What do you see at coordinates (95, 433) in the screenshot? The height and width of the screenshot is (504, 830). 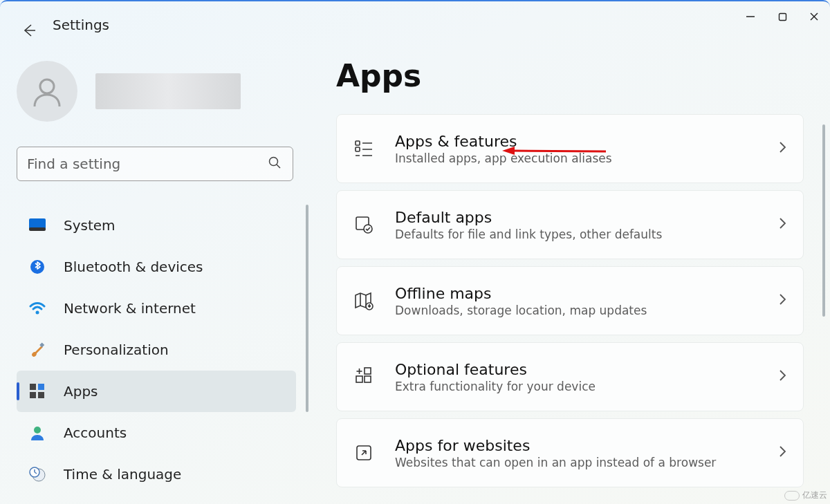 I see `sidebar-item-label: Accounts` at bounding box center [95, 433].